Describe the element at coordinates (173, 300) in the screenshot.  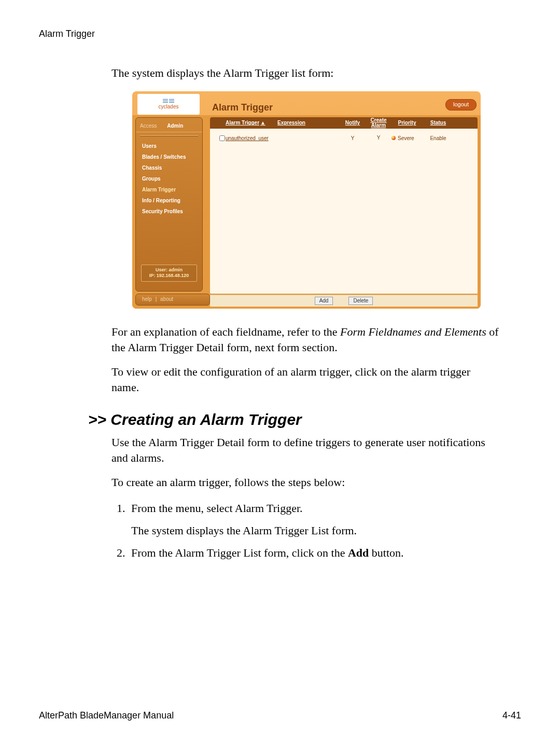
I see `help-bar: help | about` at that location.